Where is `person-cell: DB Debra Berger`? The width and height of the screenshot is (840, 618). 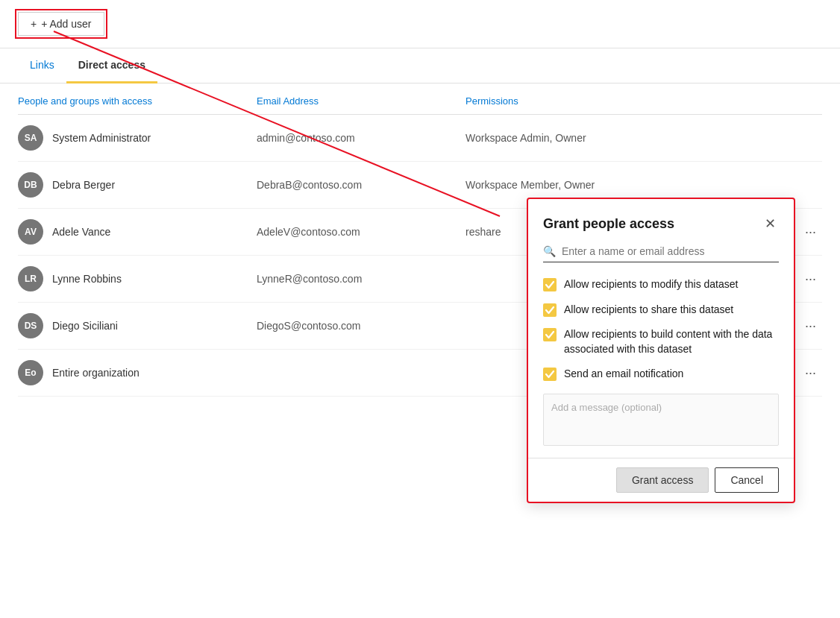
person-cell: DB Debra Berger is located at coordinates (137, 185).